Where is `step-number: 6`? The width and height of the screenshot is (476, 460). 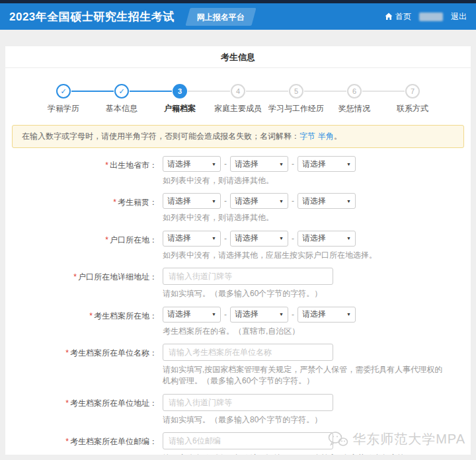
step-number: 6 is located at coordinates (354, 91).